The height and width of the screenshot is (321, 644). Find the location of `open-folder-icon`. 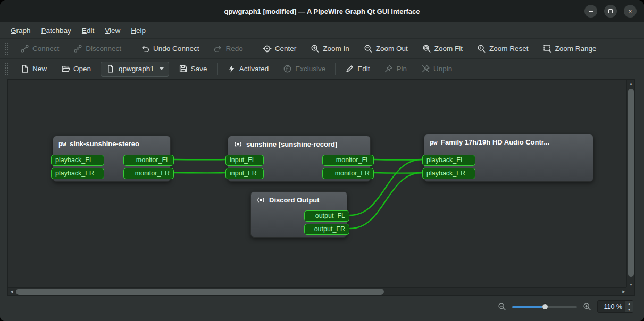

open-folder-icon is located at coordinates (66, 69).